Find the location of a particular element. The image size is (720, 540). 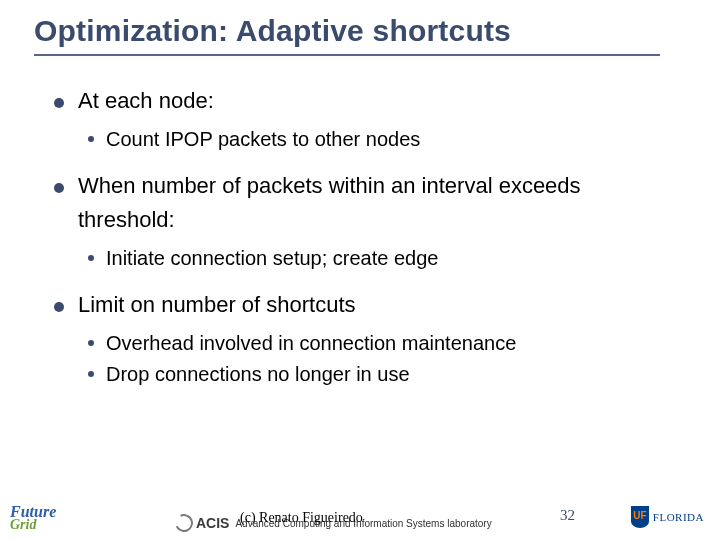

sub-bullet: Count IPOP packets to other nodes is located at coordinates (384, 140).